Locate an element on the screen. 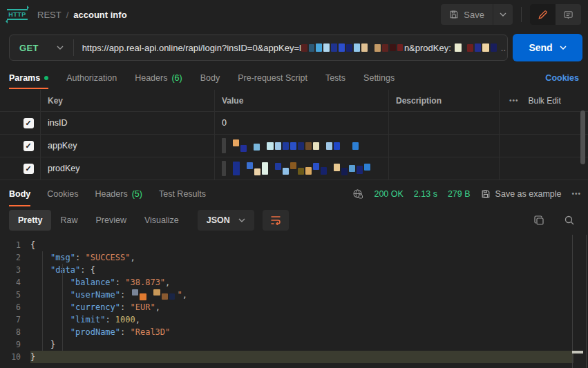 The height and width of the screenshot is (368, 588). save-button-label: Save is located at coordinates (474, 15).